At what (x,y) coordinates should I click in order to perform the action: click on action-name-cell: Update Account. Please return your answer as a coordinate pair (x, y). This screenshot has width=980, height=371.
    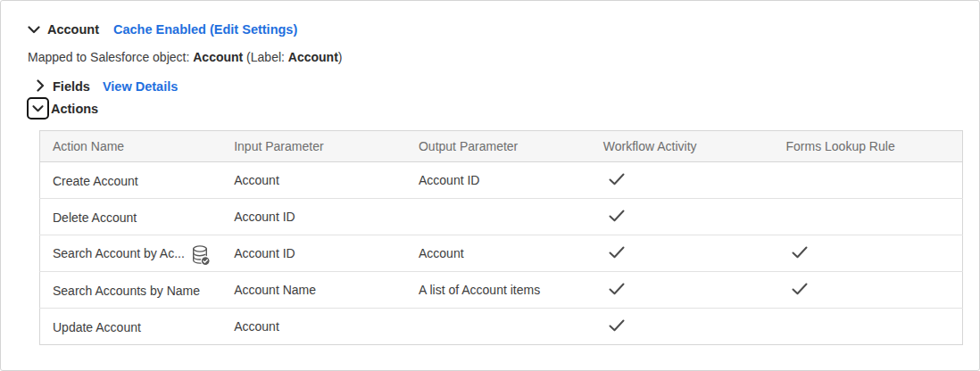
    Looking at the image, I should click on (96, 327).